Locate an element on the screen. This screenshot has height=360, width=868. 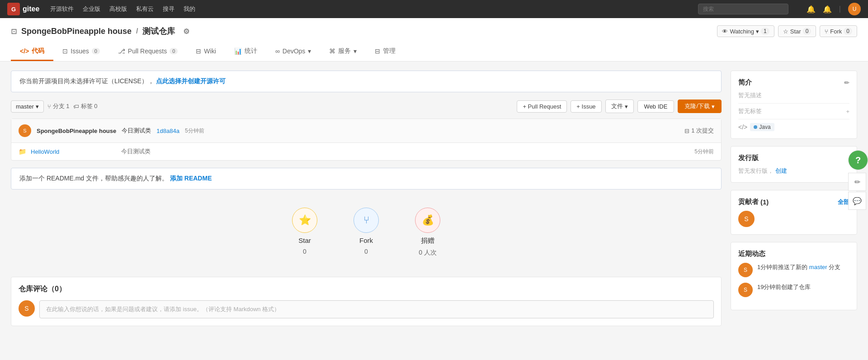
stat-fork: ⑂ Fork 0 is located at coordinates (366, 232).